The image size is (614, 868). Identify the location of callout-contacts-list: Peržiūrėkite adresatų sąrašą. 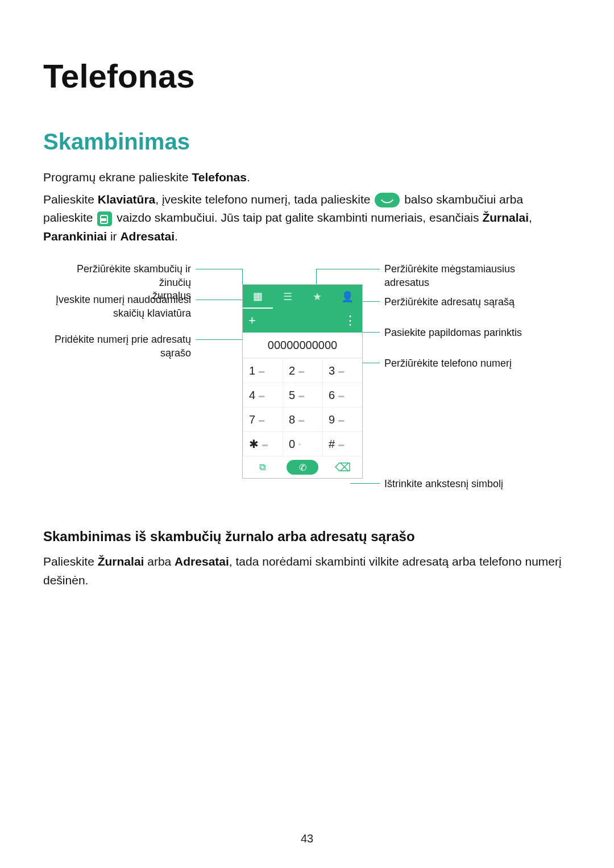
(475, 302).